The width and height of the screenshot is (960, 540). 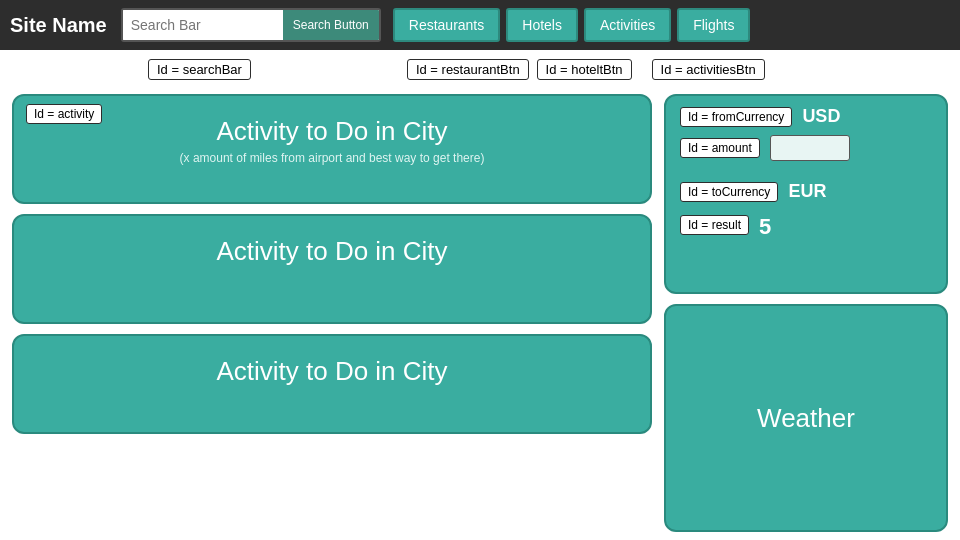 I want to click on result-id-tag: Id = result, so click(x=714, y=225).